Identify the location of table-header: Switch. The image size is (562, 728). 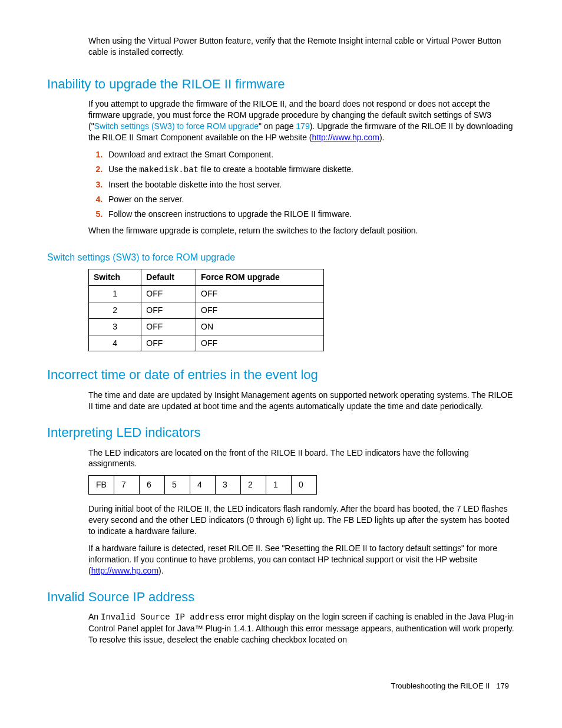
(115, 277).